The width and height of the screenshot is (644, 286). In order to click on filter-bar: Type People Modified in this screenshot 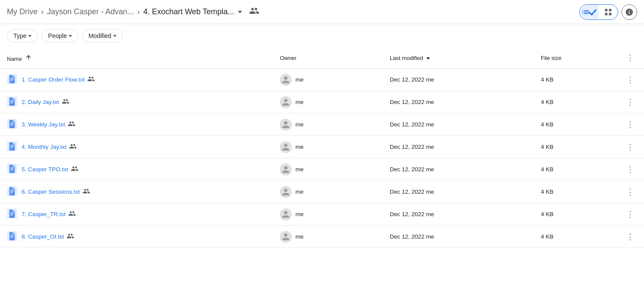, I will do `click(322, 36)`.